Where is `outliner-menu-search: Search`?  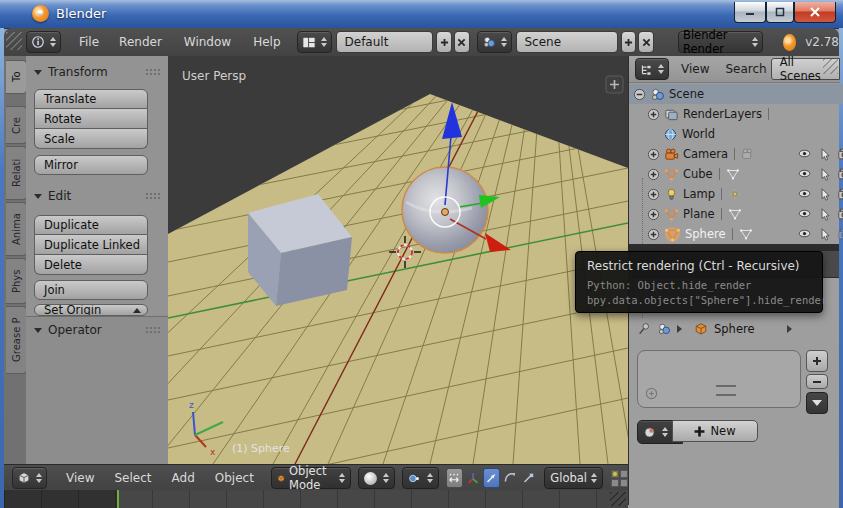
outliner-menu-search: Search is located at coordinates (746, 69).